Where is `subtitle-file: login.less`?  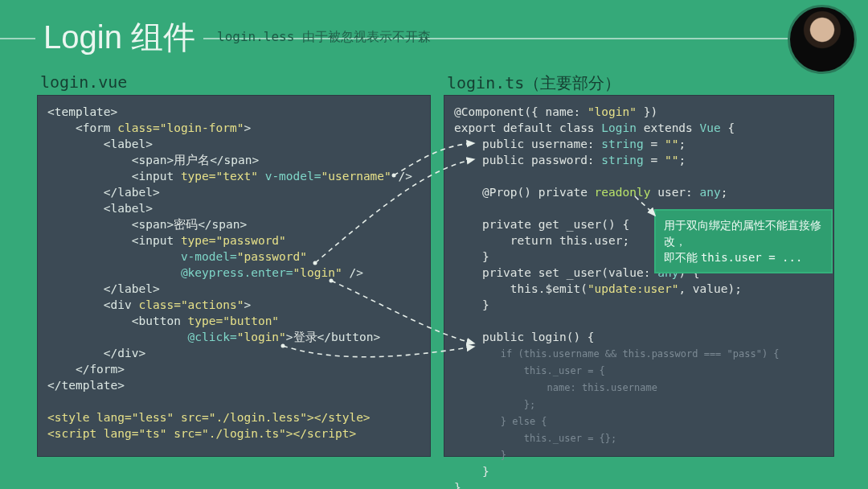
subtitle-file: login.less is located at coordinates (256, 37).